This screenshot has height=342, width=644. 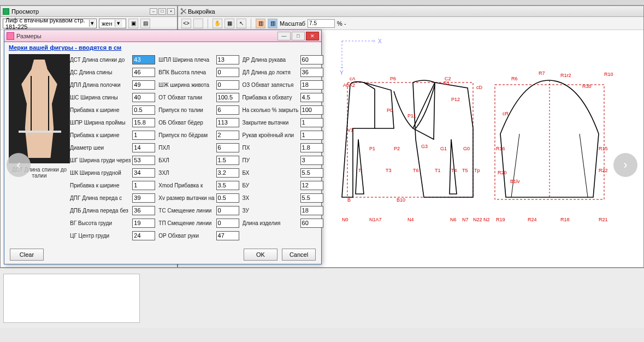 I want to click on toolbar-button-b: ▤, so click(x=145, y=23).